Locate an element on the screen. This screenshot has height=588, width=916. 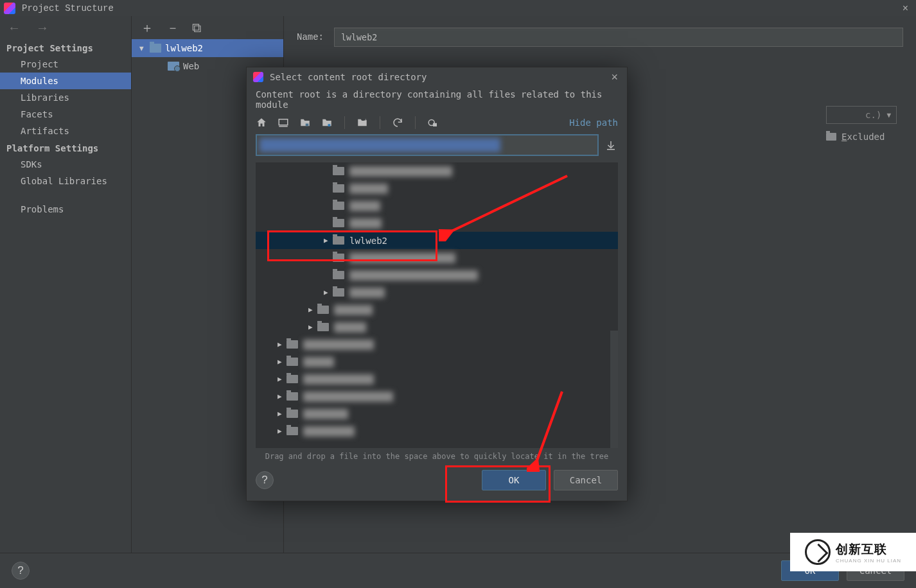
chevron-down-icon: ▼ is located at coordinates (889, 116).